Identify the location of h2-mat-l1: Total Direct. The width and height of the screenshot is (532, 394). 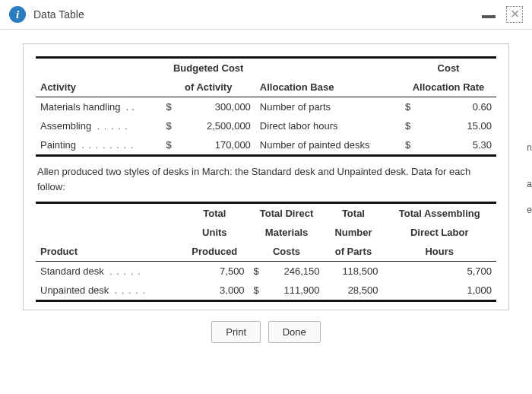
(287, 213).